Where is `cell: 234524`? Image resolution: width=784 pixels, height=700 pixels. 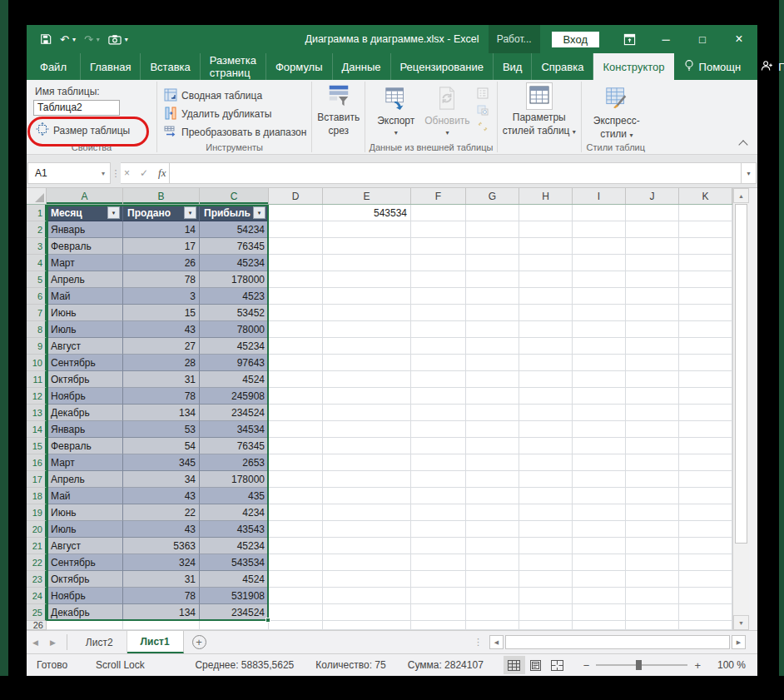
cell: 234524 is located at coordinates (235, 413).